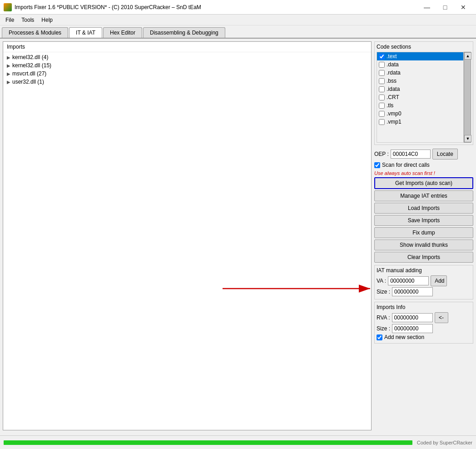 The width and height of the screenshot is (476, 449). I want to click on tree-item-kernel32-15: ▶ kernel32.dll (15), so click(187, 65).